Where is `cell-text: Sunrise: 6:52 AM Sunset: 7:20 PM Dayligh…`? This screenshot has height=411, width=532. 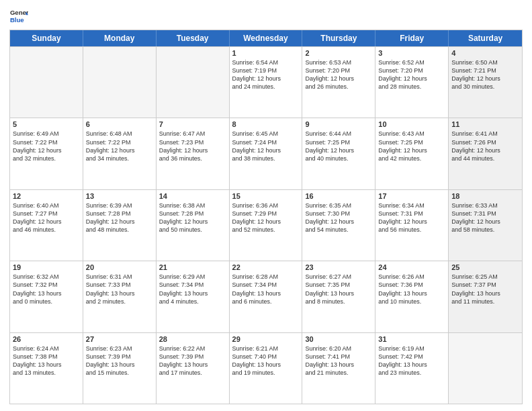
cell-text: Sunrise: 6:52 AM Sunset: 7:20 PM Dayligh… is located at coordinates (412, 75).